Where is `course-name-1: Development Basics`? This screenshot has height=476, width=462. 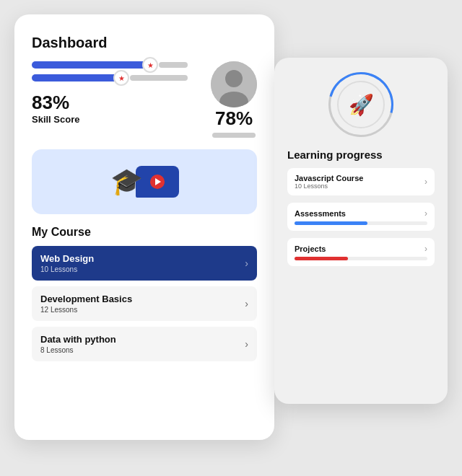 course-name-1: Development Basics is located at coordinates (87, 299).